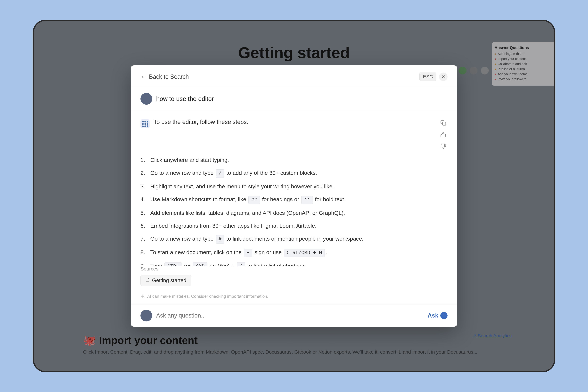 The width and height of the screenshot is (588, 392). I want to click on back-label: Back to Search, so click(169, 77).